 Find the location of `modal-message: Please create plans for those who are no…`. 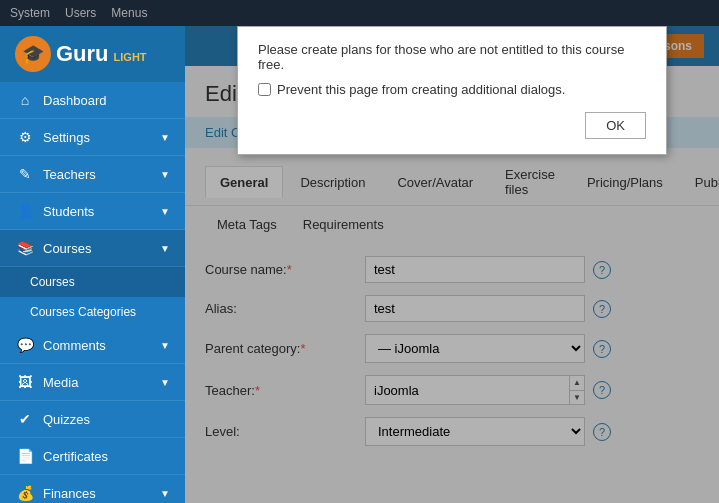

modal-message: Please create plans for those who are no… is located at coordinates (452, 57).